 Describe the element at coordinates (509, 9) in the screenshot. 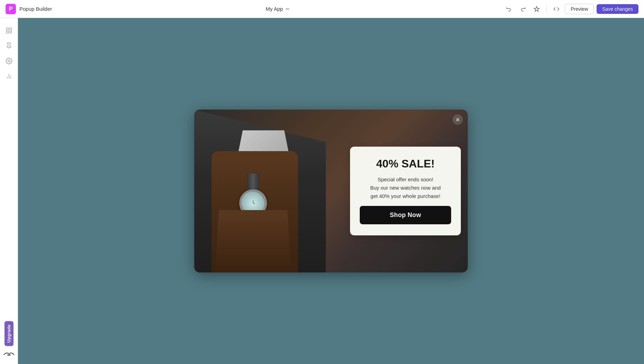

I see `undo-button` at that location.